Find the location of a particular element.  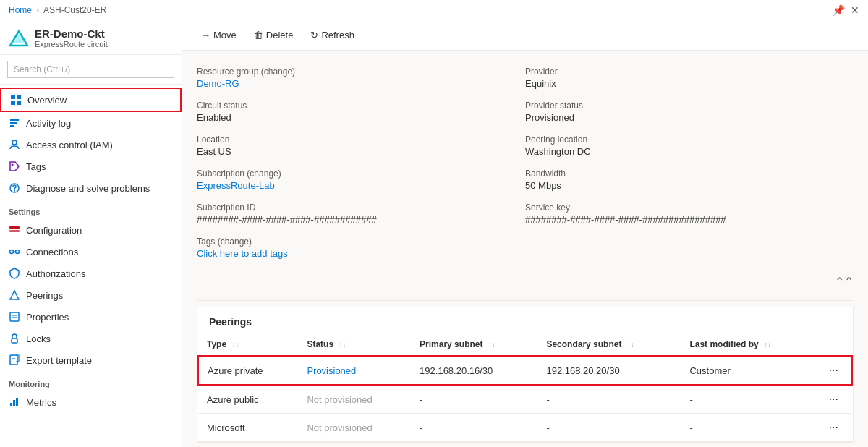

sidebar-item-metrics: Metrics is located at coordinates (91, 402).